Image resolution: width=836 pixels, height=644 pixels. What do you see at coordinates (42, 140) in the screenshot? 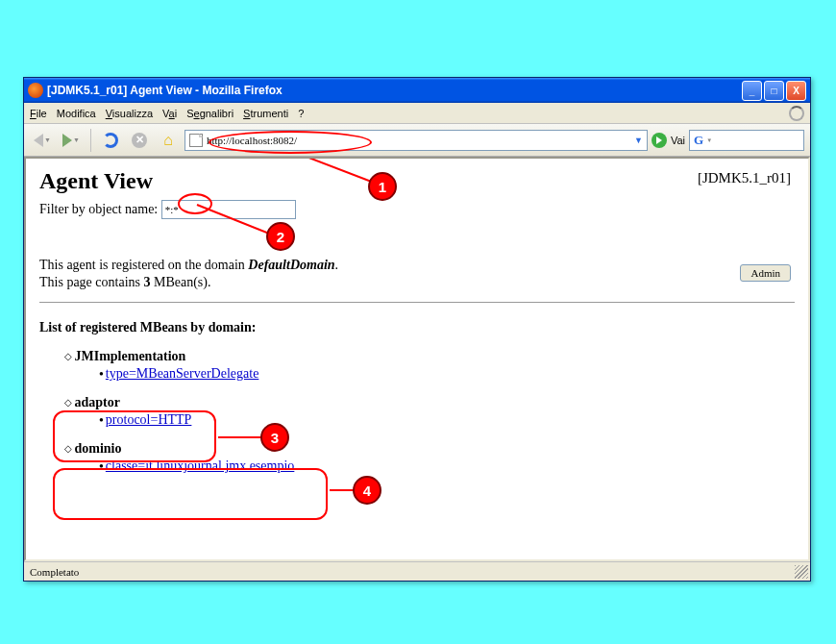
I see `back-button: ▼` at bounding box center [42, 140].